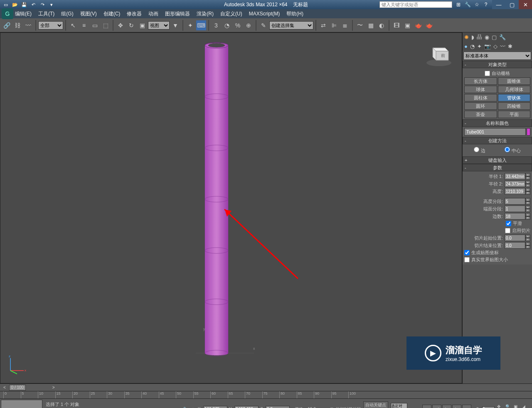 The height and width of the screenshot is (408, 532). What do you see at coordinates (477, 5) in the screenshot?
I see `star-icon: ☆` at bounding box center [477, 5].